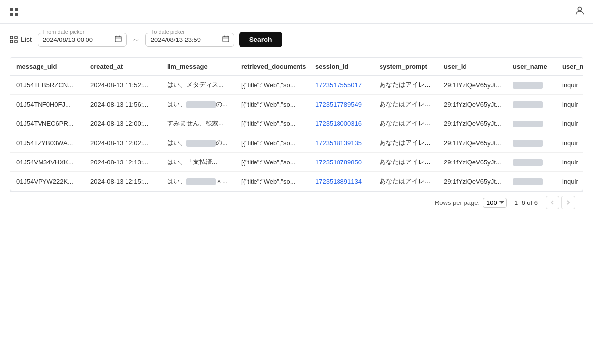 This screenshot has height=364, width=593. I want to click on col-header-message-uid: message_uid, so click(47, 67).